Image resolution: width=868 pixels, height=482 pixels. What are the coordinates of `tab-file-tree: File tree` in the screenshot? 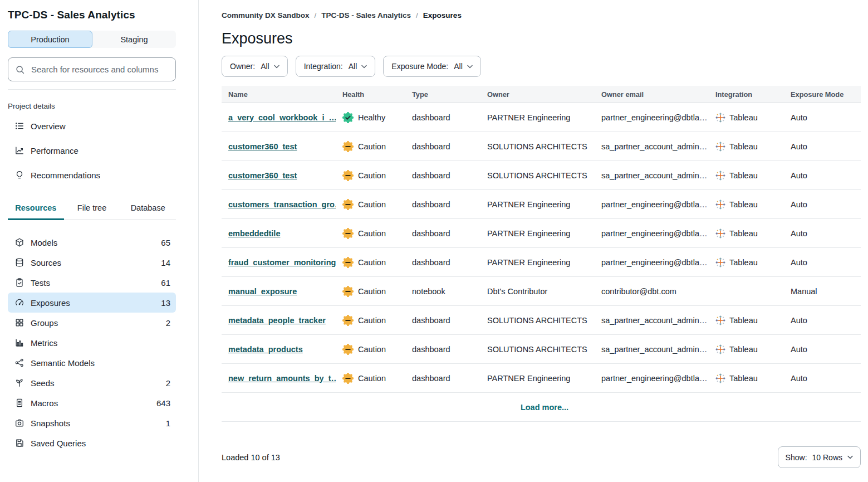 It's located at (92, 210).